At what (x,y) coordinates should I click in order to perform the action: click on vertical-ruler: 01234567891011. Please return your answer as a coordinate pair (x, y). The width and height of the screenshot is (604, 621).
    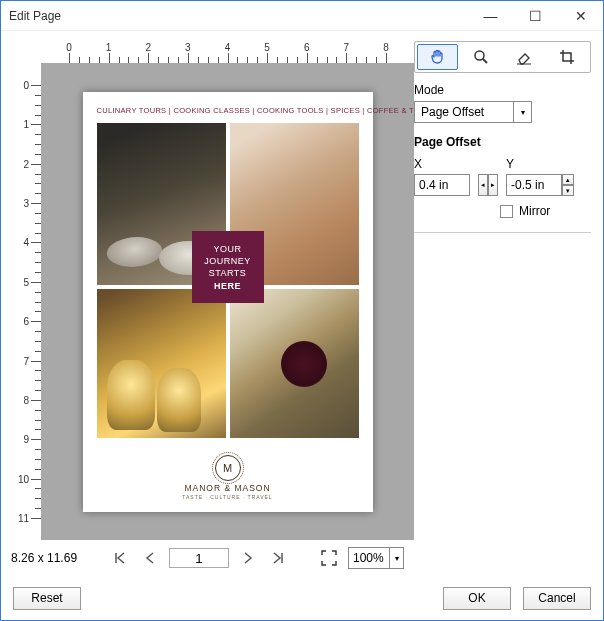
    Looking at the image, I should click on (21, 302).